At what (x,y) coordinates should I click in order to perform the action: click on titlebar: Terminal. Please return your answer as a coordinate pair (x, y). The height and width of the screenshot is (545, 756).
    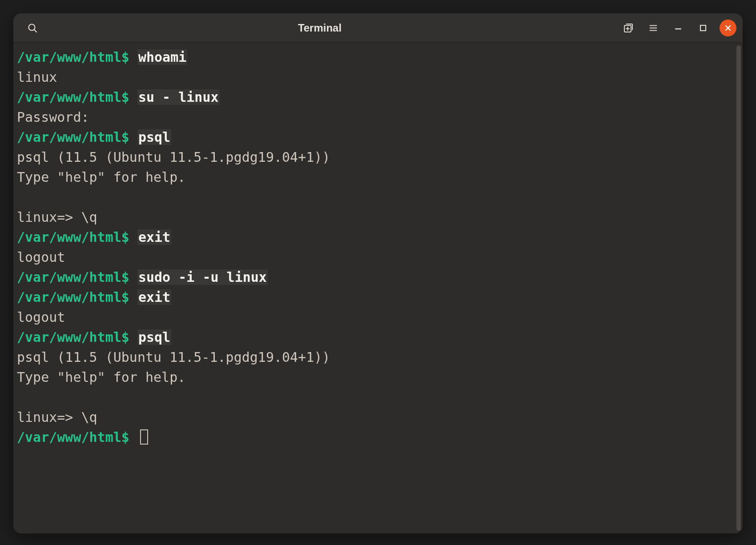
    Looking at the image, I should click on (378, 28).